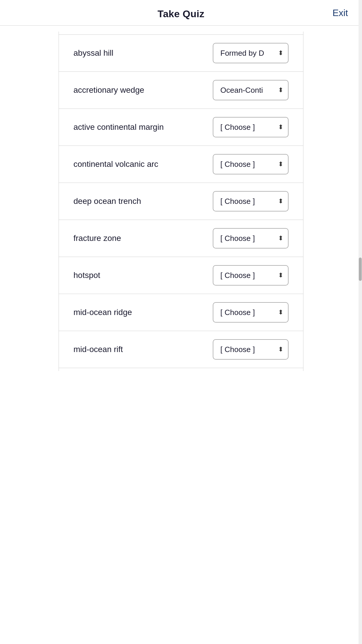 This screenshot has width=362, height=644. Describe the element at coordinates (181, 90) in the screenshot. I see `quiz-row-accretionary-wedge: accretionary wedge[ Choose ]Formed by DO…` at that location.